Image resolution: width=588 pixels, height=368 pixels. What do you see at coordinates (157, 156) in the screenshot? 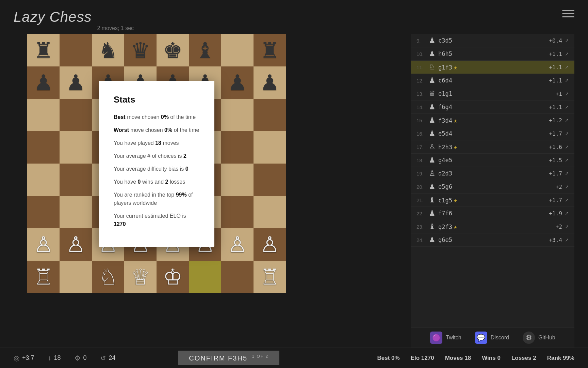
I see `stat-avg-choices: Your average # of choices is 2` at bounding box center [157, 156].